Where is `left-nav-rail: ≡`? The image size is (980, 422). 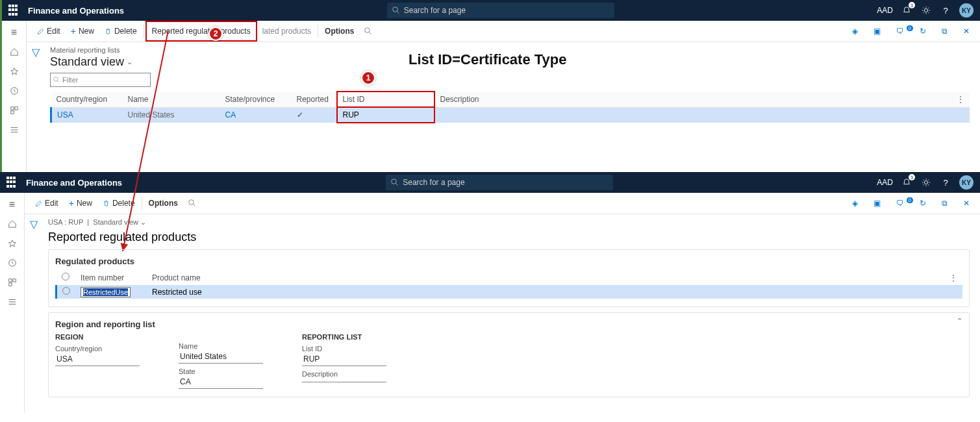 left-nav-rail: ≡ is located at coordinates (12, 303).